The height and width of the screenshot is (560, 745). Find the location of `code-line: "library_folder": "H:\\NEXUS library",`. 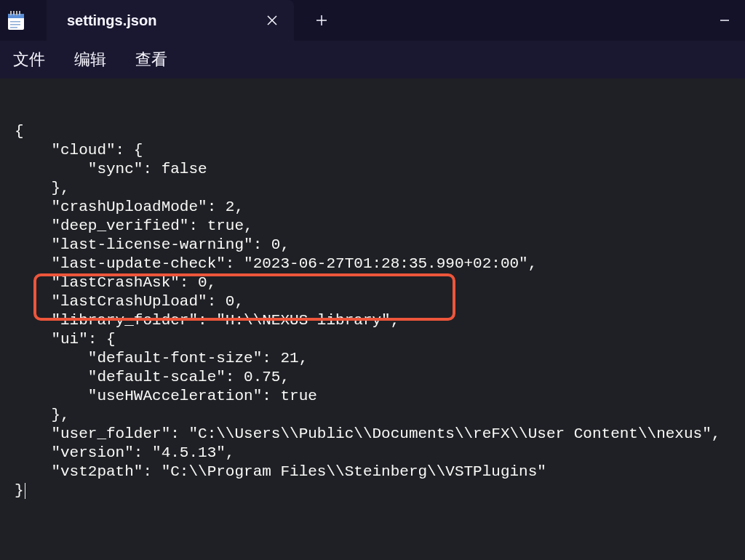

code-line: "library_folder": "H:\\NEXUS library", is located at coordinates (207, 320).